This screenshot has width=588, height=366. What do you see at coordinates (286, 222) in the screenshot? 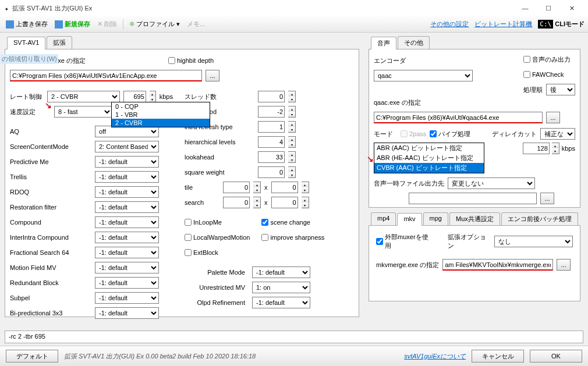
I see `scene-checkbox: scene change` at bounding box center [286, 222].